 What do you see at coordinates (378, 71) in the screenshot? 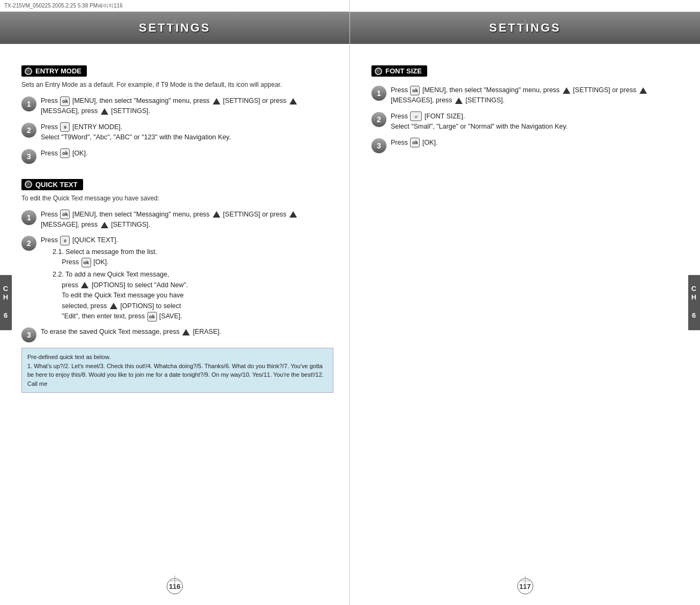
I see `font-size-bullet` at bounding box center [378, 71].